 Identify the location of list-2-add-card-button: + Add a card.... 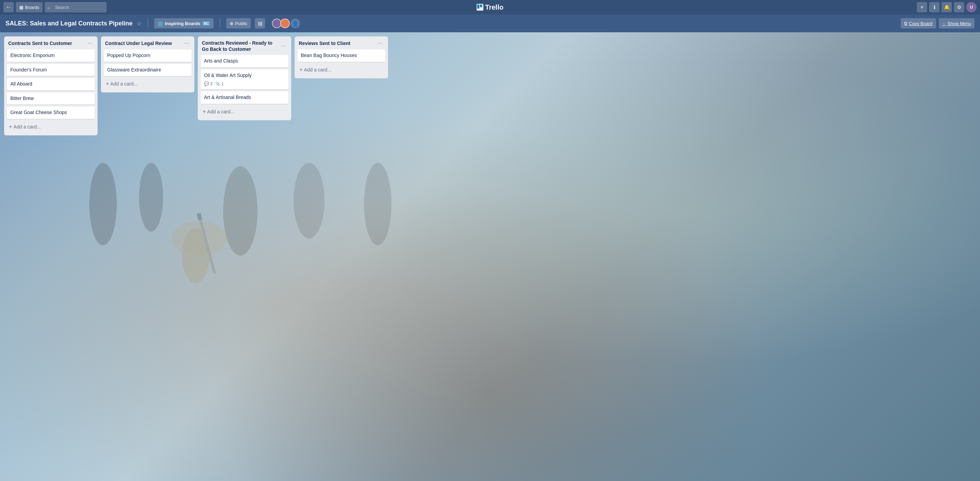
(148, 84).